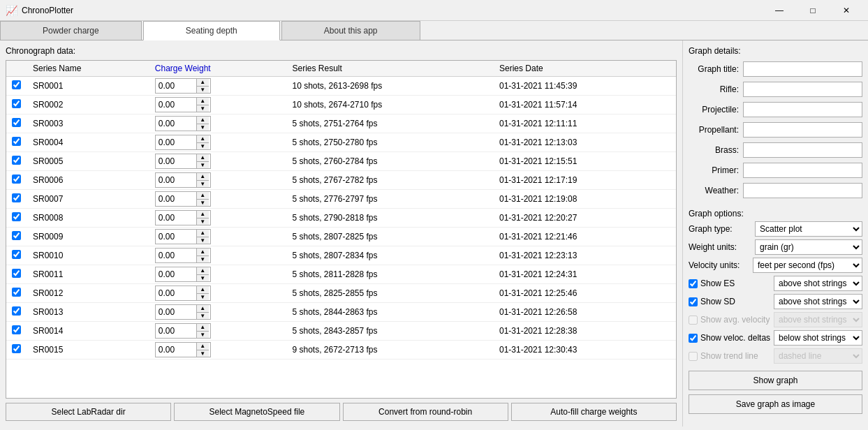 The width and height of the screenshot is (868, 430). Describe the element at coordinates (818, 320) in the screenshot. I see `show-avg-velocity-position-select: above shot strings below shot strings` at that location.